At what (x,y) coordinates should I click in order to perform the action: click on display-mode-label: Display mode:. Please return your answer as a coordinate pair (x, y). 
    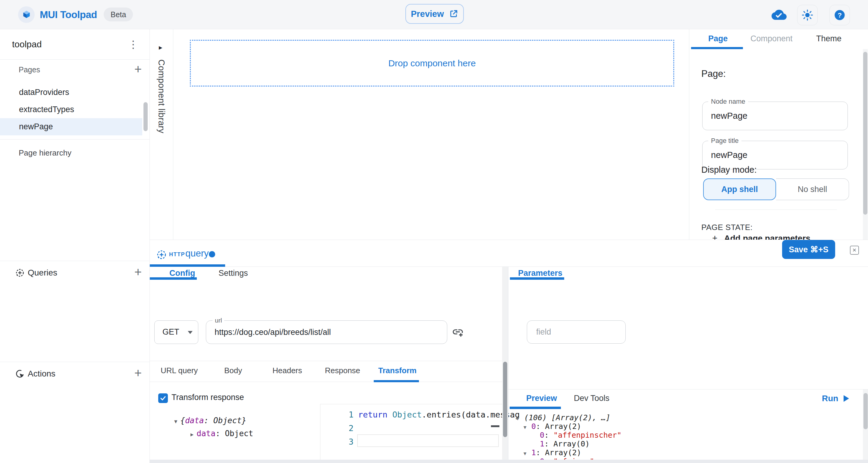
    Looking at the image, I should click on (729, 170).